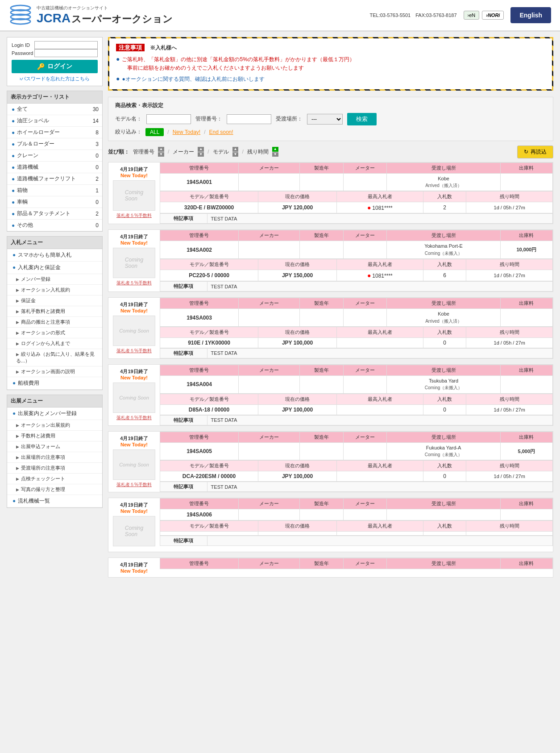 The height and width of the screenshot is (753, 560). Describe the element at coordinates (54, 279) in the screenshot. I see `bid-menu-item-2: ▶メンバー登録` at that location.